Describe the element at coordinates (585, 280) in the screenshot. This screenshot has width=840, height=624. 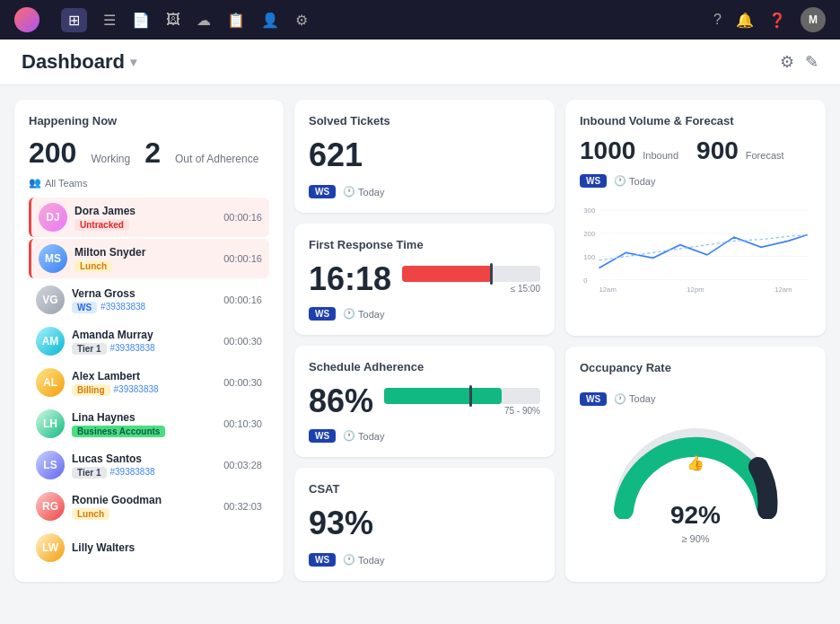
I see `svg-text: 0` at that location.